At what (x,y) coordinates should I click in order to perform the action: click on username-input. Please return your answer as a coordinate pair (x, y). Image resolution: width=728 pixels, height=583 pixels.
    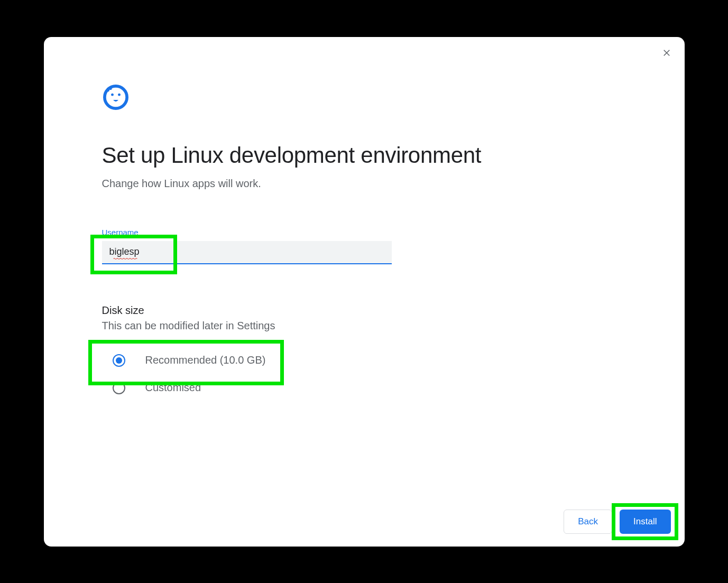
    Looking at the image, I should click on (247, 253).